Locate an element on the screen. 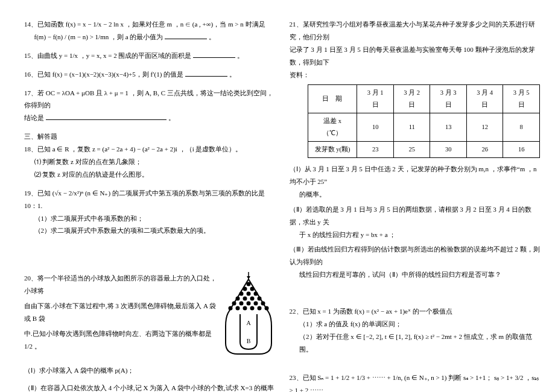 The width and height of the screenshot is (555, 392). q19-line1: 19、已知 (√x − 2/x²)ⁿ (n ∈ N₊) 的二项展开式中第五项的系… is located at coordinates (150, 200).